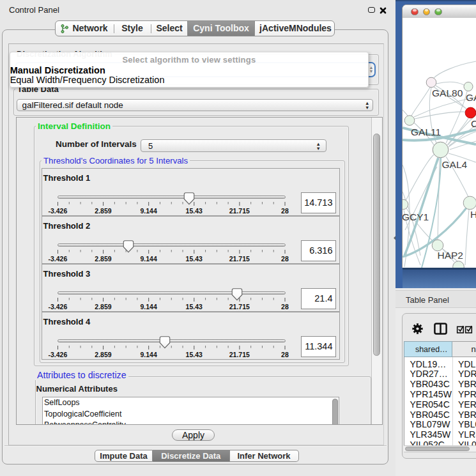 The width and height of the screenshot is (476, 476). I want to click on svg-text: GA, so click(471, 97).